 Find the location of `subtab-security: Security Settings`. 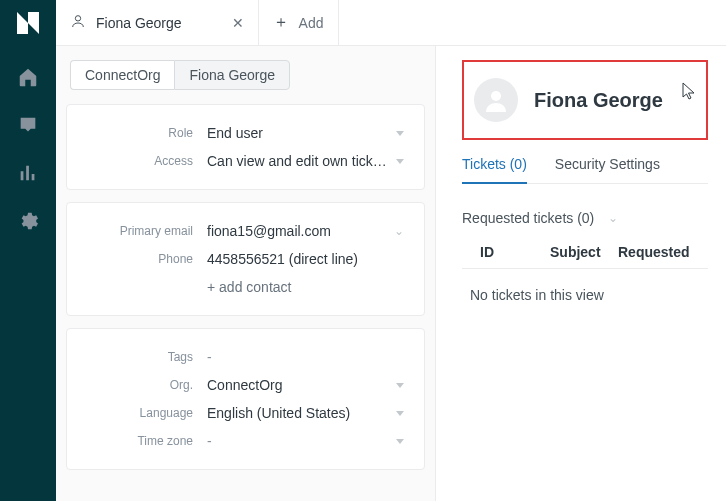

subtab-security: Security Settings is located at coordinates (608, 170).